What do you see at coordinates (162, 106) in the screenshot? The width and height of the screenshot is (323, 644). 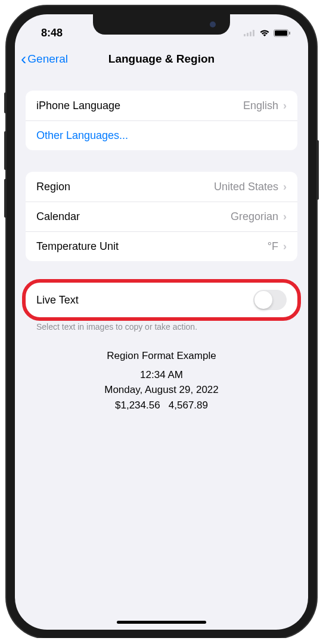 I see `iphone-language-row: iPhone Language English ›` at bounding box center [162, 106].